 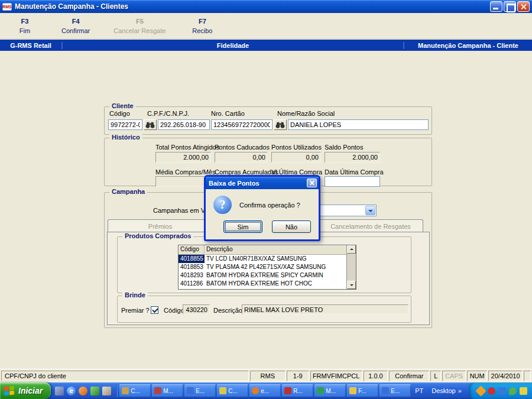 I want to click on tab-premios: Prêmios, so click(x=160, y=226).